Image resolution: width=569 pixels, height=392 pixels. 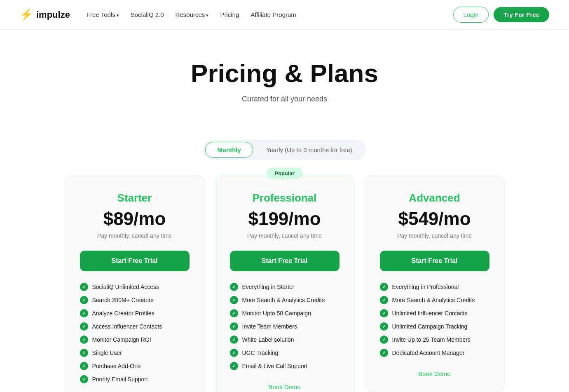 I want to click on feature-item: ✓ Everything in Professional, so click(x=435, y=287).